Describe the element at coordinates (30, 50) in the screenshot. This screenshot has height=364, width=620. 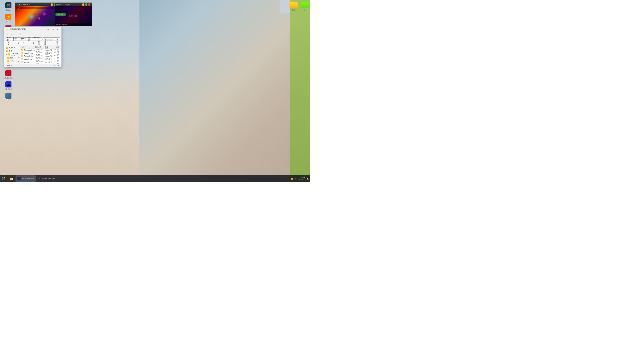
I see `documents-zip-name: Documents.zip` at that location.